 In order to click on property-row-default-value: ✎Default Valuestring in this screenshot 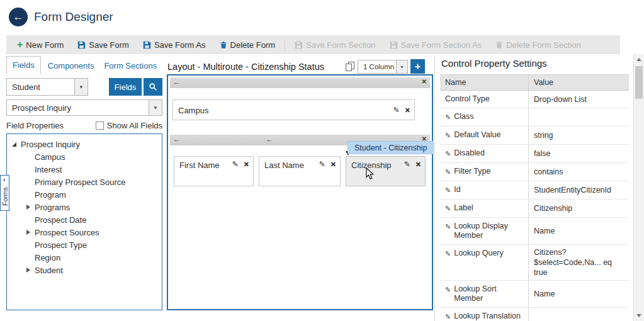, I will do `click(534, 136)`.